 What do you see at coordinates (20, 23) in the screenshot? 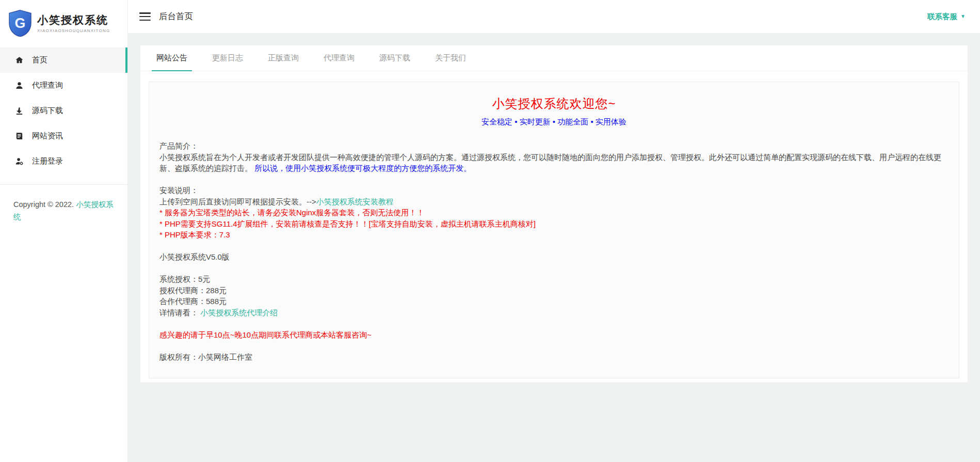
I see `brand-shield-icon: G` at bounding box center [20, 23].